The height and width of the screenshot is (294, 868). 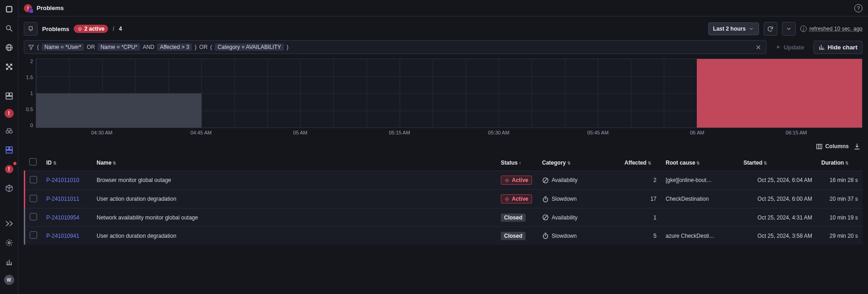 What do you see at coordinates (9, 48) in the screenshot?
I see `globe-icon` at bounding box center [9, 48].